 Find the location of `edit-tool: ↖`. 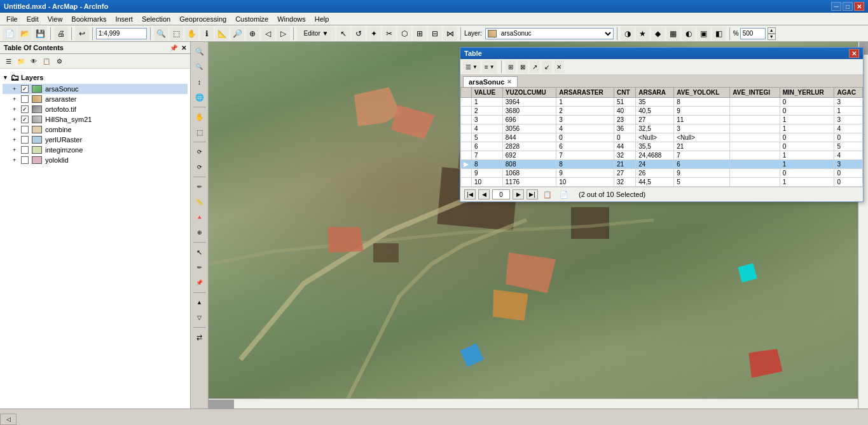

edit-tool: ↖ is located at coordinates (343, 34).